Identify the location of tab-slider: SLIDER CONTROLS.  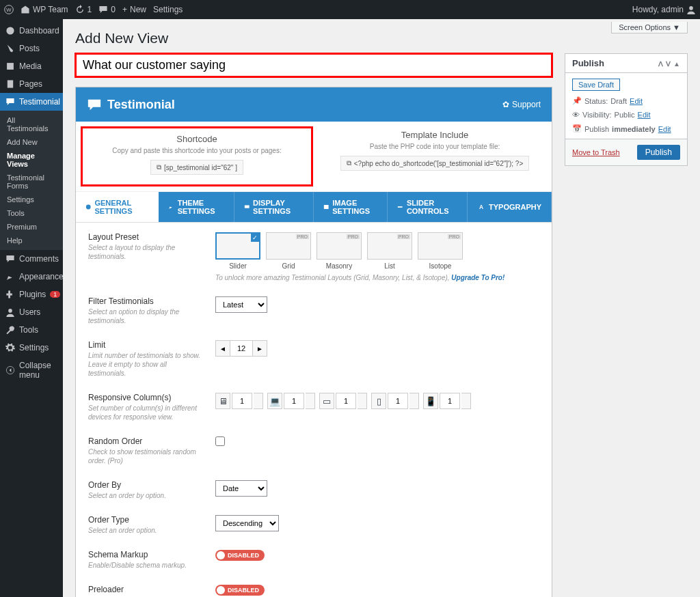
(428, 207).